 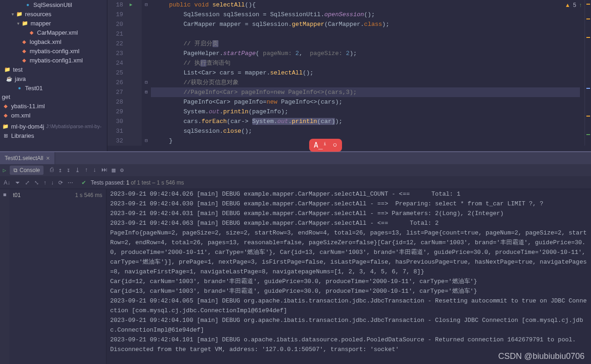 I want to click on tree-item-label: Libraries, so click(x=23, y=136).